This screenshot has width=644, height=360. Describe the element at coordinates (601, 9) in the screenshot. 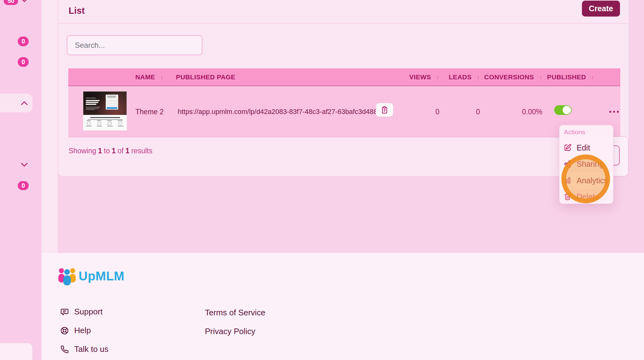

I see `create-button: Create` at that location.